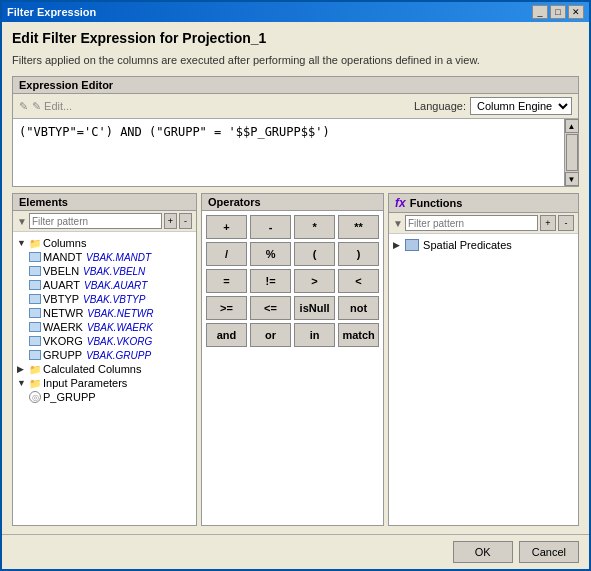 This screenshot has width=591, height=571. Describe the element at coordinates (314, 308) in the screenshot. I see `op-isnull: isNull` at that location.